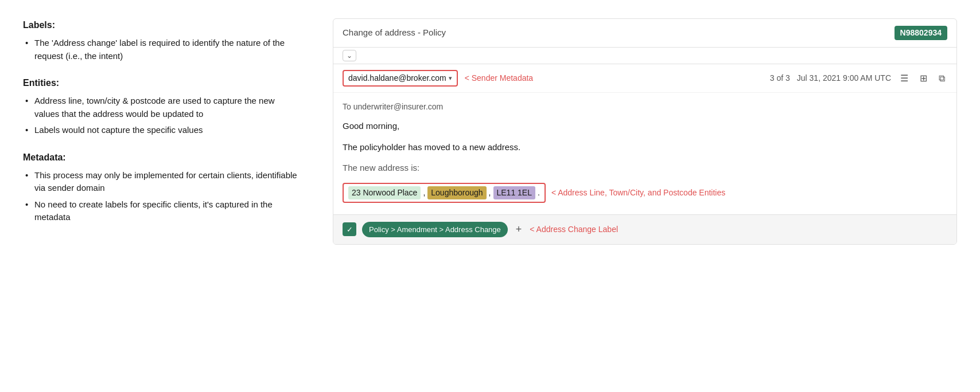  Describe the element at coordinates (921, 33) in the screenshot. I see `policy-badge: N98802934` at that location.